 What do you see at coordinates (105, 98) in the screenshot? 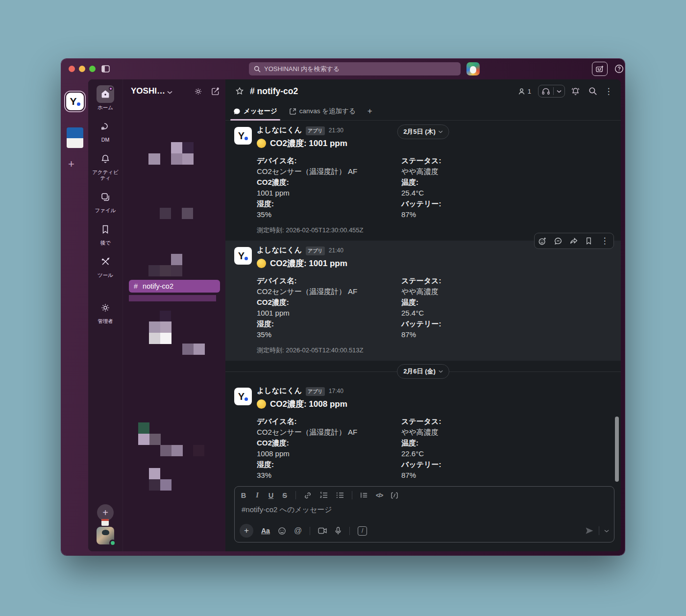
I see `nav-home: ホーム` at bounding box center [105, 98].